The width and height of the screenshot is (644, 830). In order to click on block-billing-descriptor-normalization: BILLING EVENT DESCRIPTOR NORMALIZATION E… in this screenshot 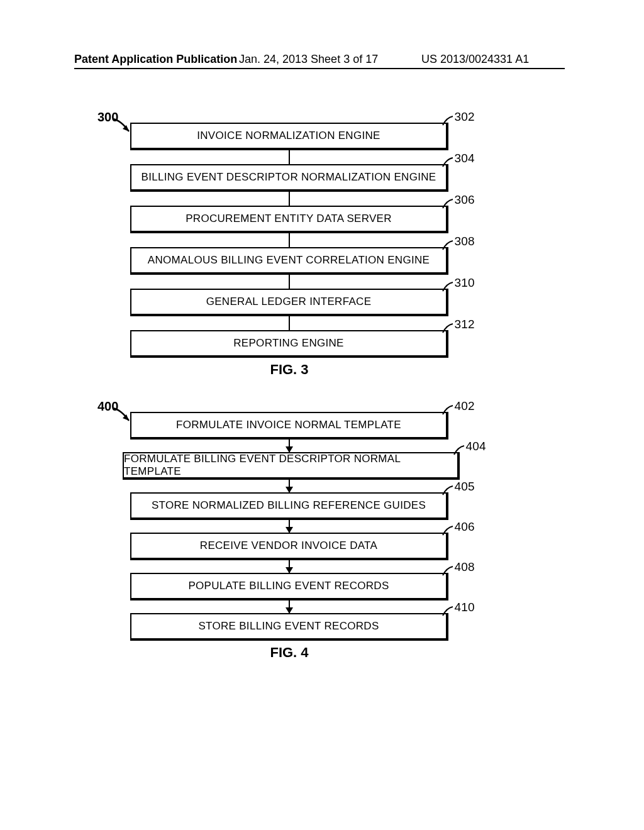, I will do `click(289, 178)`.